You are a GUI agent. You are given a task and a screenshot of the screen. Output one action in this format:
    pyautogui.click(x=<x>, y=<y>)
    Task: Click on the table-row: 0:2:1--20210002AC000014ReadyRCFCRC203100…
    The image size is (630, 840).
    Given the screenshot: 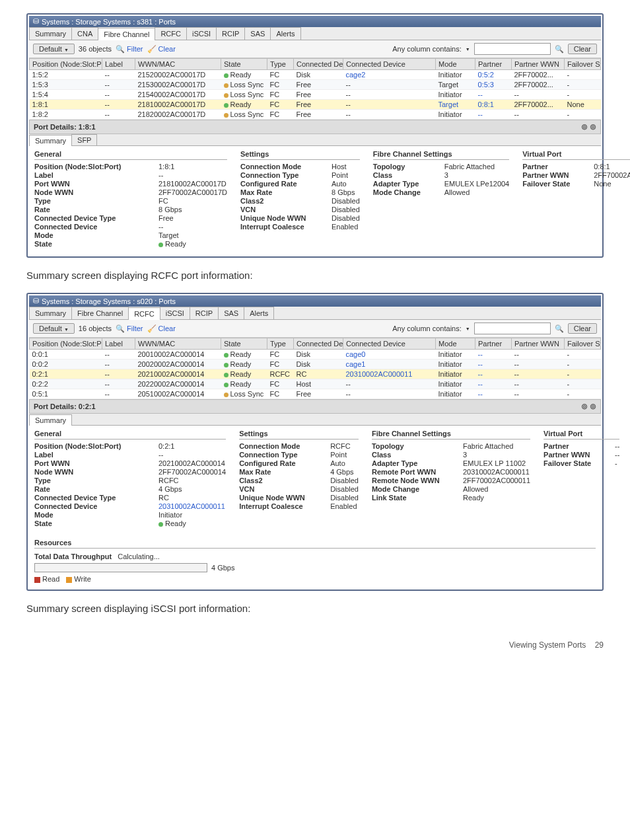 What is the action you would take?
    pyautogui.click(x=316, y=374)
    